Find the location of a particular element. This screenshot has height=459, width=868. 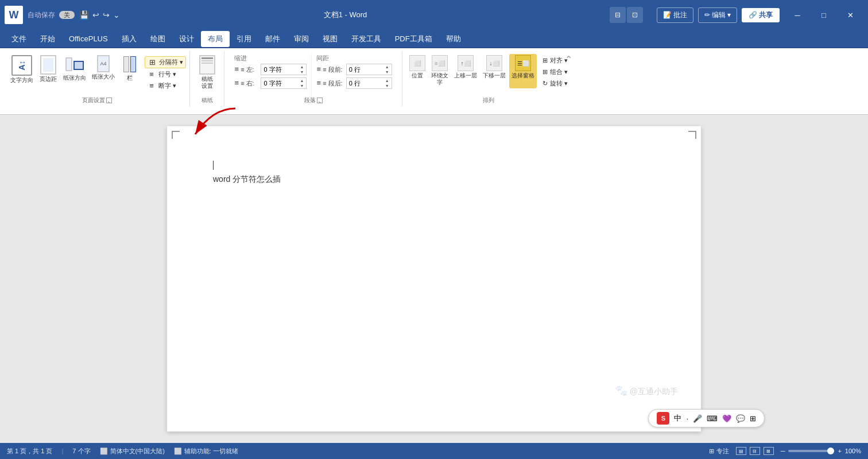

undo-icon: ↩ is located at coordinates (96, 15).